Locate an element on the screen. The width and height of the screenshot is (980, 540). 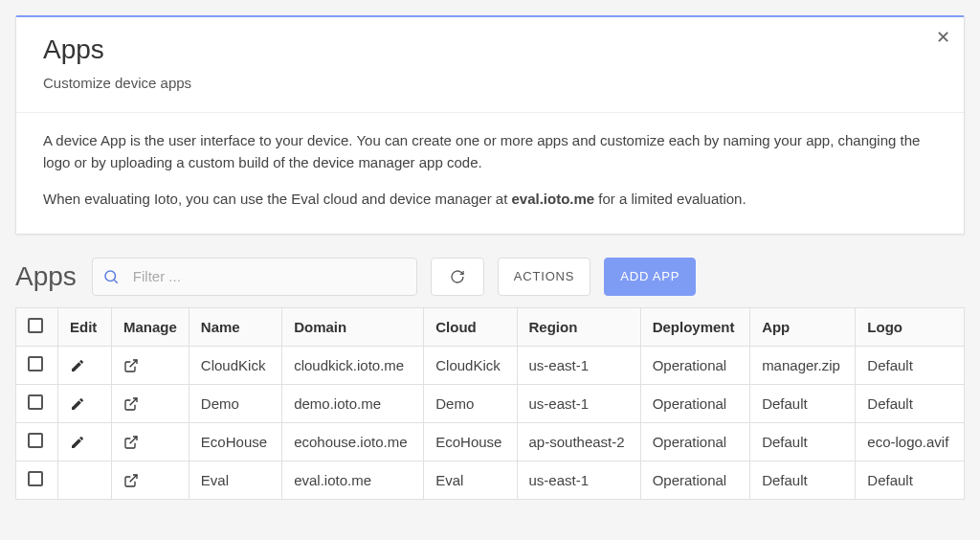
cell-cloud: Demo is located at coordinates (471, 403).